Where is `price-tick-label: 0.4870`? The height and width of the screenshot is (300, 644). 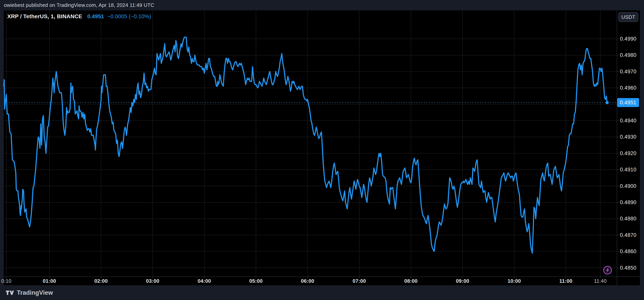
price-tick-label: 0.4870 is located at coordinates (628, 235).